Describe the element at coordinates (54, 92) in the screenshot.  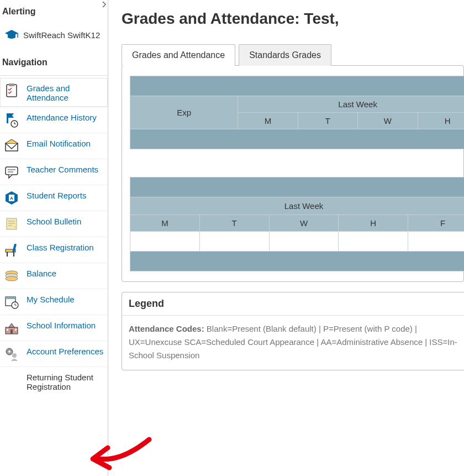
I see `sidebar-item-grades-attendance: Grades and Attendance` at that location.